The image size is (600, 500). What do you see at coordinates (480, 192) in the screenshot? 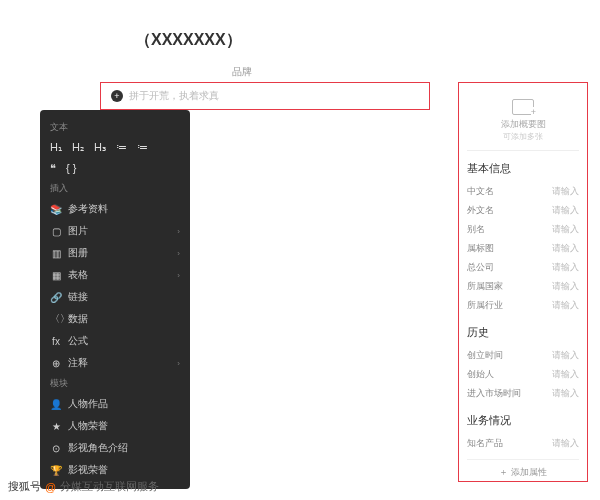
I see `field-label: 中文名` at bounding box center [480, 192].